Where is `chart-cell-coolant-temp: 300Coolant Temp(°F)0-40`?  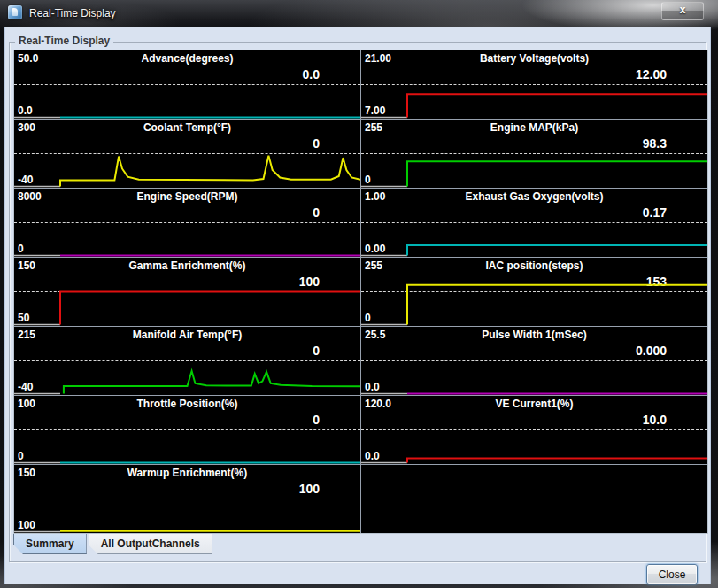
chart-cell-coolant-temp: 300Coolant Temp(°F)0-40 is located at coordinates (188, 154).